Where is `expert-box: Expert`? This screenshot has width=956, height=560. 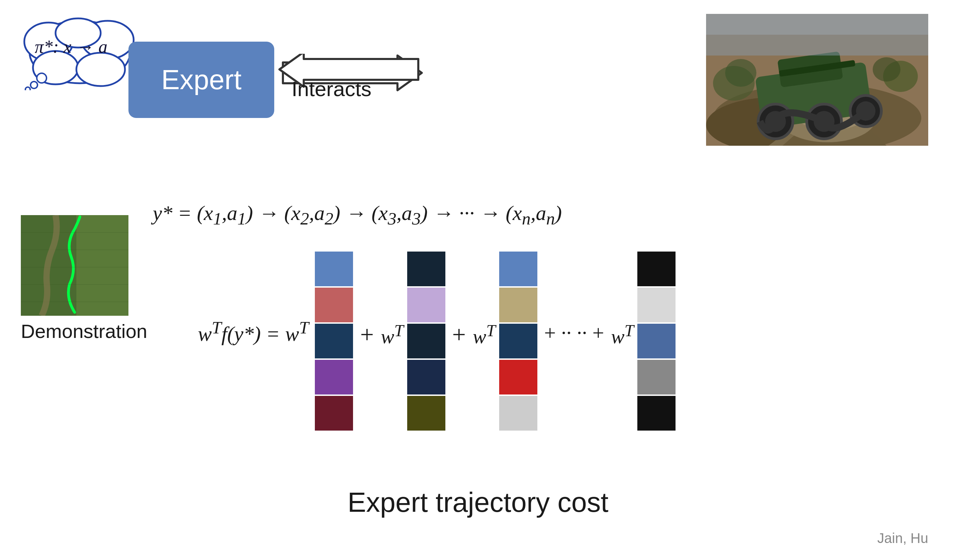 expert-box: Expert is located at coordinates (201, 80).